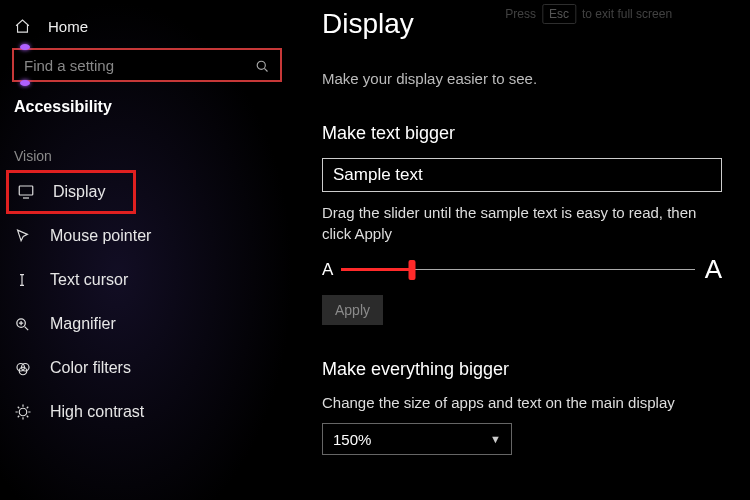  What do you see at coordinates (588, 14) in the screenshot?
I see `fullscreen-hint: Press Esc to exit full screen` at bounding box center [588, 14].